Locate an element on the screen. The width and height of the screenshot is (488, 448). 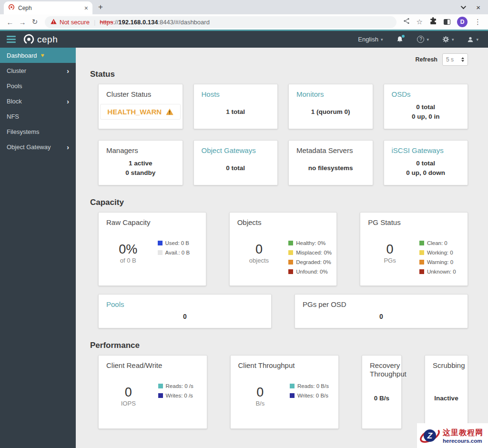
sidebar-item-filesystems: Filesystems is located at coordinates (38, 132).